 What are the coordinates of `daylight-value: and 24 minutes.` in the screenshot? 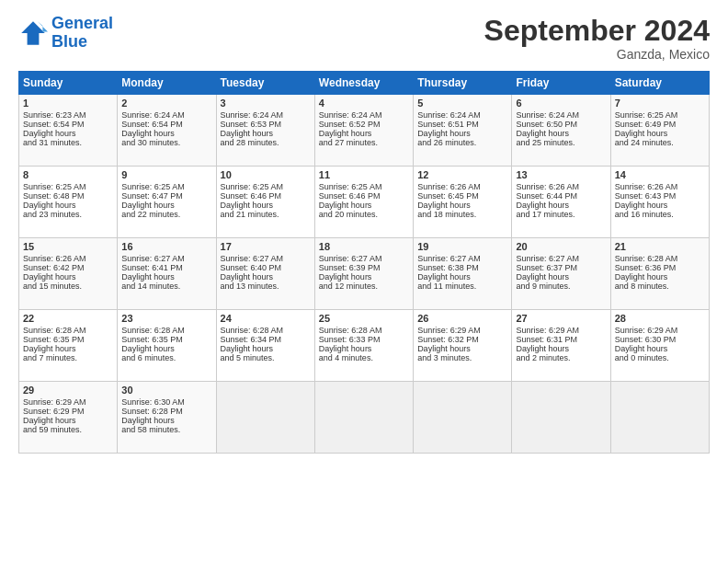 It's located at (644, 143).